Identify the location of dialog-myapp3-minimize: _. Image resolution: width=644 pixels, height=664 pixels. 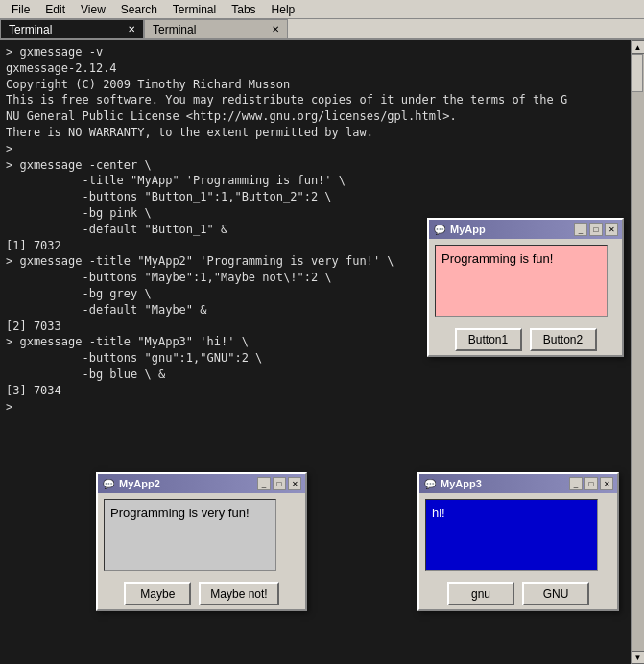
(576, 484).